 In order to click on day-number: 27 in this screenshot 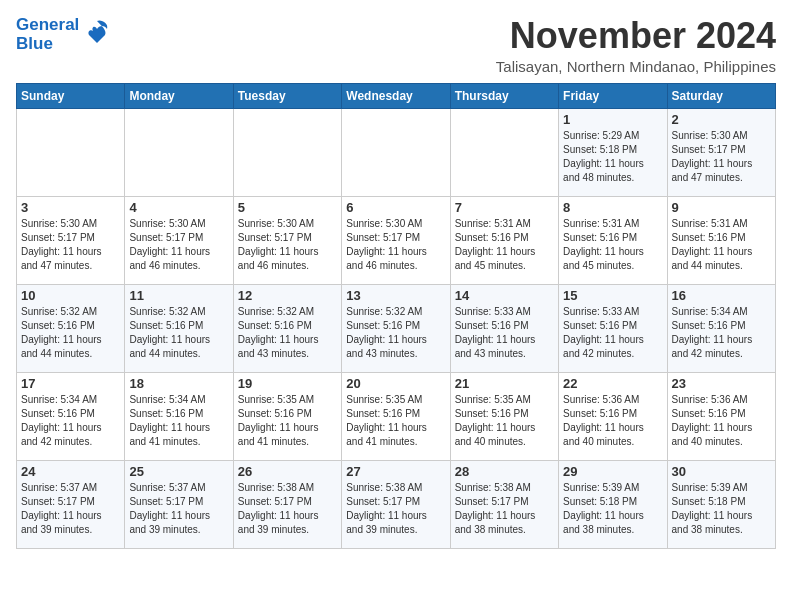, I will do `click(396, 472)`.